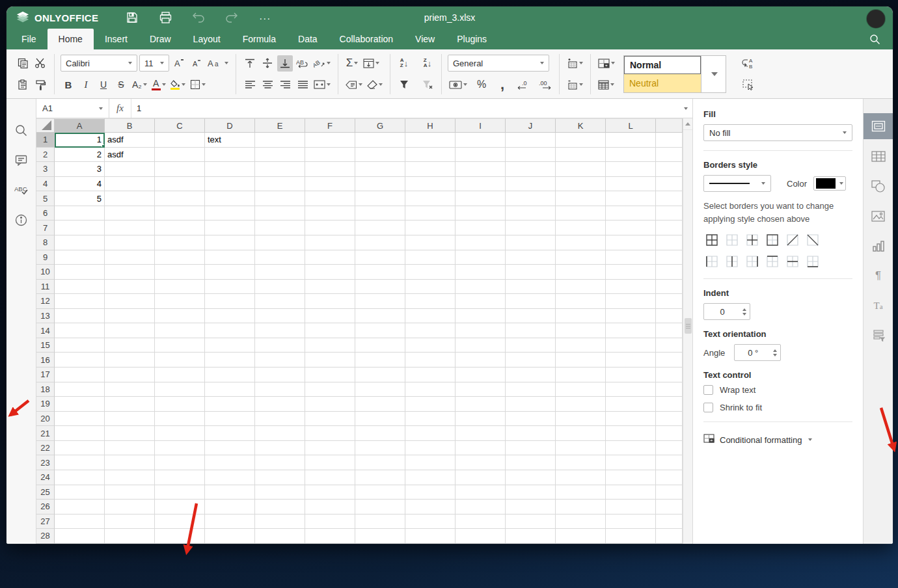  Describe the element at coordinates (431, 199) in the screenshot. I see `cell-H5` at that location.